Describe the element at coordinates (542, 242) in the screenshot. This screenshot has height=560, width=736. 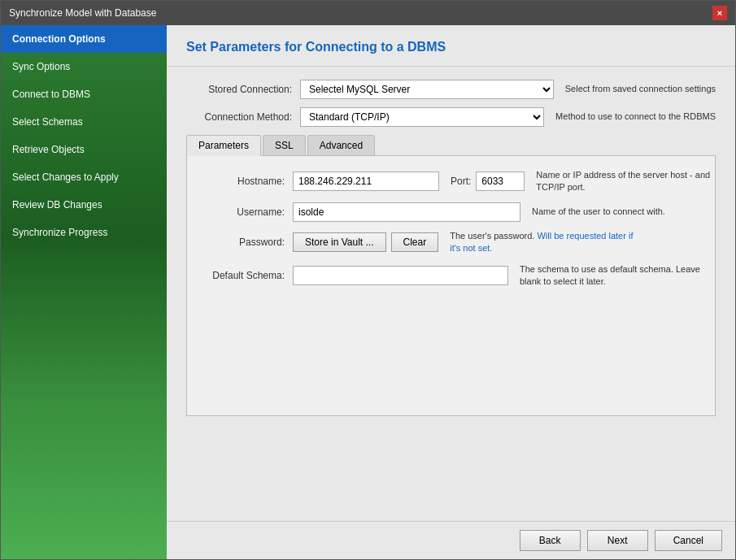
I see `password-hint-blue: Will be requested later if it's not set.` at that location.